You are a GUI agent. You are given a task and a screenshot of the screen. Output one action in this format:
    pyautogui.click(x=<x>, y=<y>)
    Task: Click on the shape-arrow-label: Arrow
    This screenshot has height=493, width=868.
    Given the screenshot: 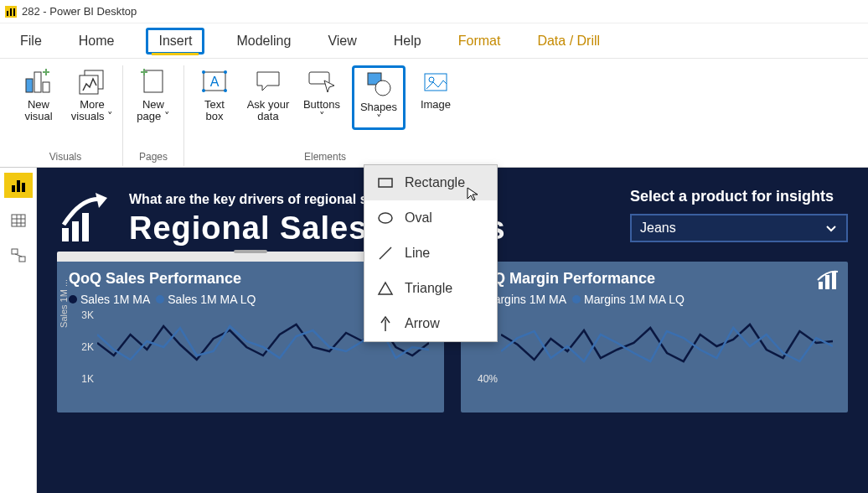 What is the action you would take?
    pyautogui.click(x=422, y=324)
    